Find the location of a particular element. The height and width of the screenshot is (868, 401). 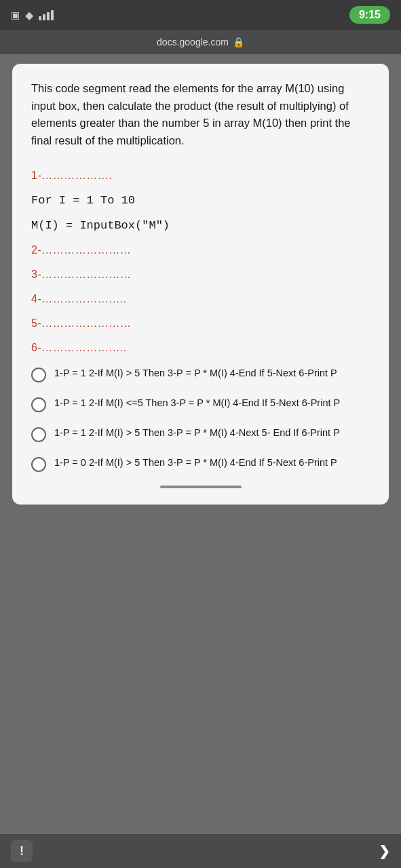

blank-3: 3-…………………… is located at coordinates (201, 275).